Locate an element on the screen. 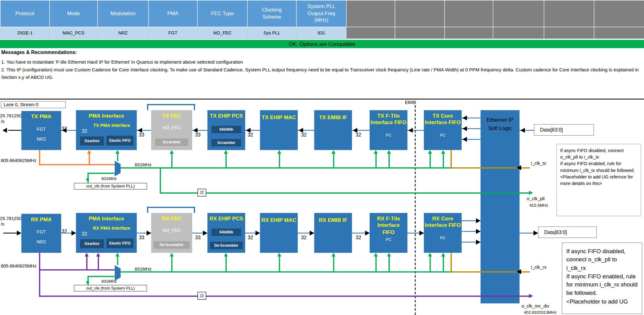 This screenshot has width=644, height=315. tx-ehip-pcs-block: TX EHIP PCS 64b/66b Scrambler is located at coordinates (226, 130).